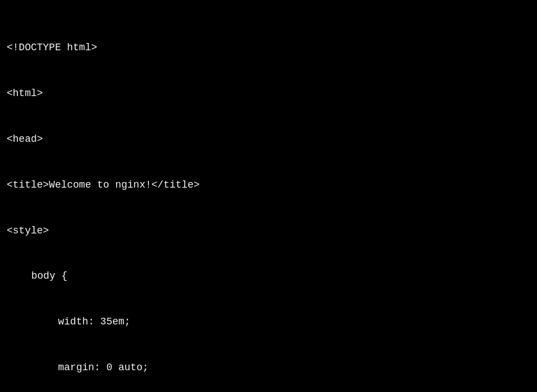  Describe the element at coordinates (268, 94) in the screenshot. I see `code-line-2: <html>` at that location.